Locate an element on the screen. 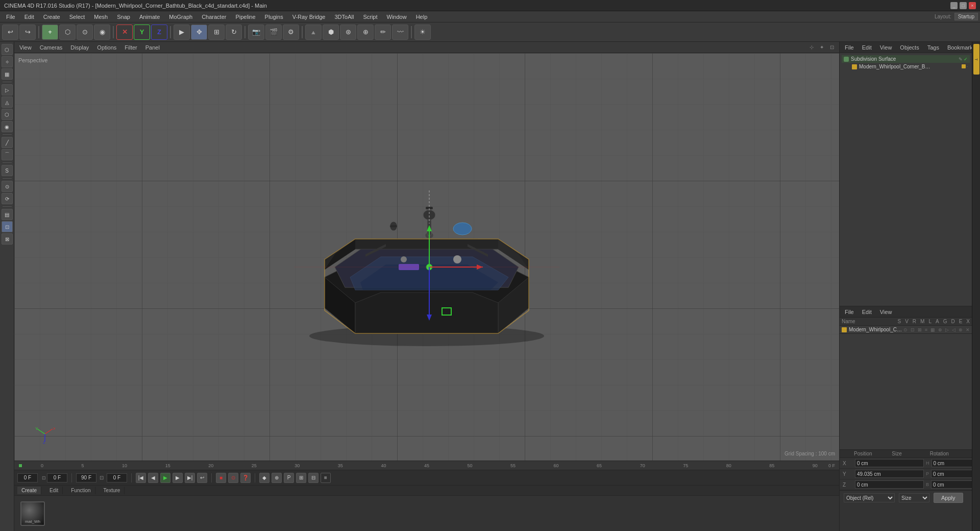 Image resolution: width=980 pixels, height=531 pixels. current-frame-field is located at coordinates (28, 478).